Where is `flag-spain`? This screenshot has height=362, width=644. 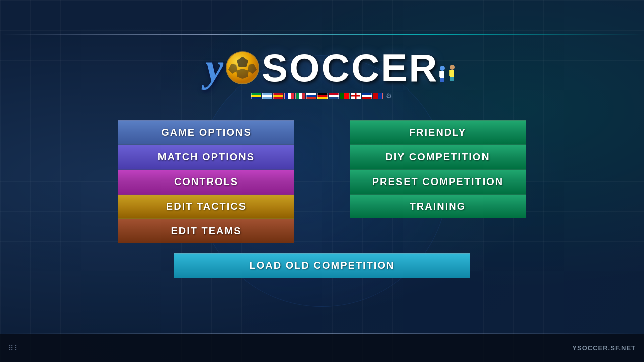 flag-spain is located at coordinates (278, 96).